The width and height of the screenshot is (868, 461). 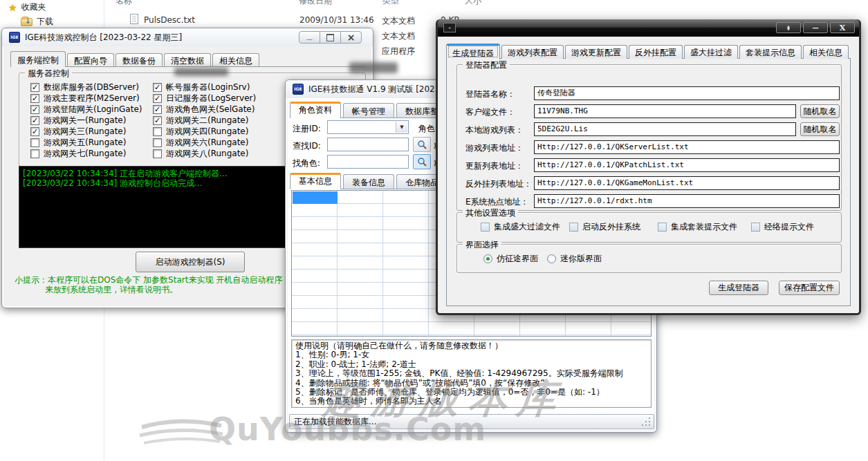 I want to click on find-id-input, so click(x=368, y=144).